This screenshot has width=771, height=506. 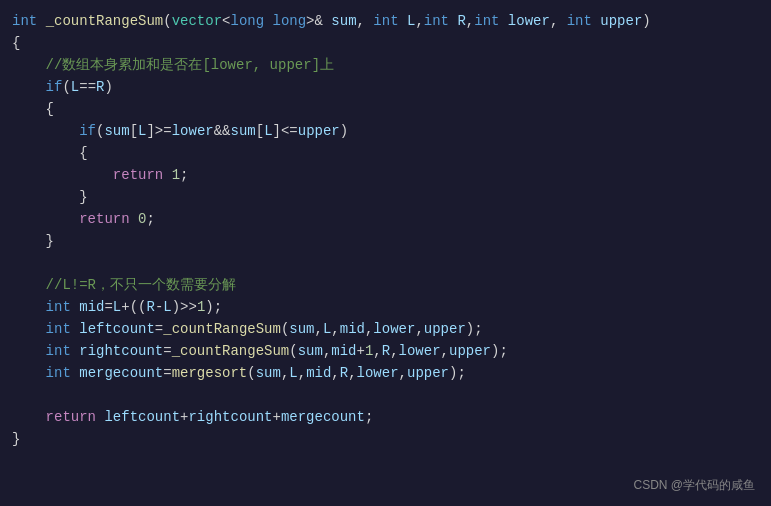 I want to click on code-line: return 0;, so click(x=386, y=219).